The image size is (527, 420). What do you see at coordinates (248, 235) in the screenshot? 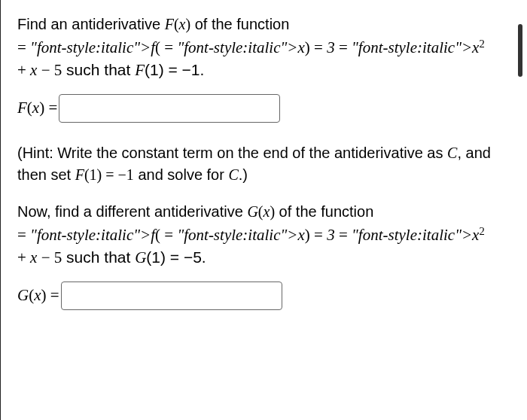
I see `q2-func-prefix: = "font-style:italic">f( = "font-style:i…` at bounding box center [248, 235].